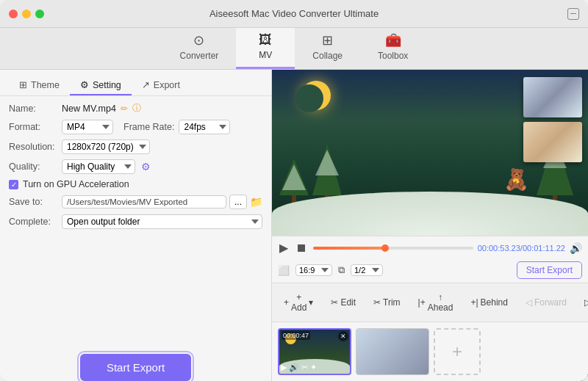 The height and width of the screenshot is (381, 588). I want to click on stop-button: ⏹, so click(301, 248).